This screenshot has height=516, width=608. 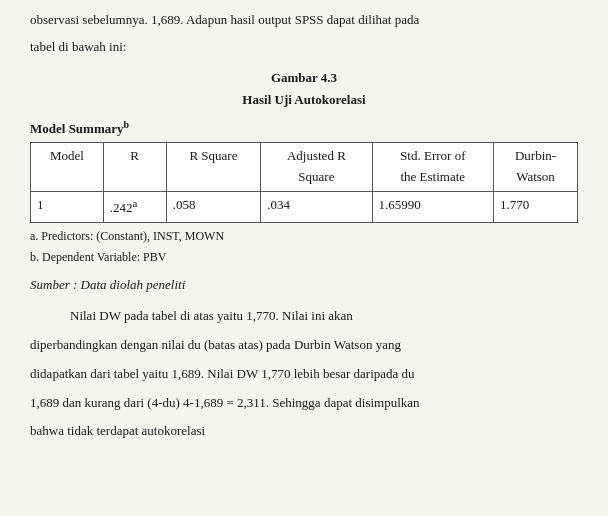 I want to click on body-paragraph-1: Nilai DW pada tabel di atas yaitu 1,770.…, so click(x=304, y=316).